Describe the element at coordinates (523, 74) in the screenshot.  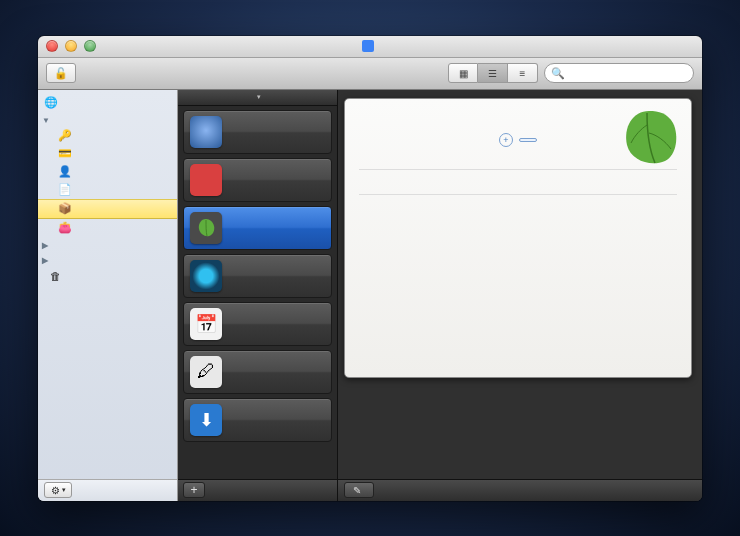
I see `columns-icon: ≡` at that location.